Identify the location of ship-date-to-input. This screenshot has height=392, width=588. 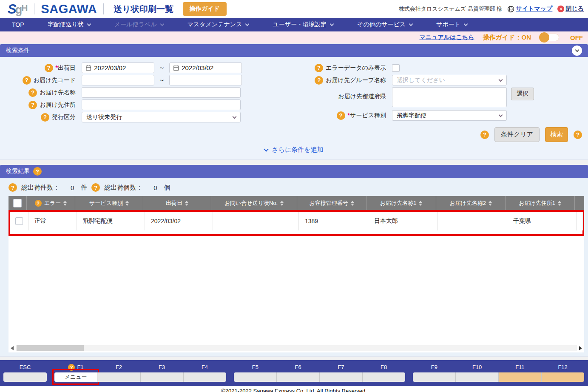
(210, 68).